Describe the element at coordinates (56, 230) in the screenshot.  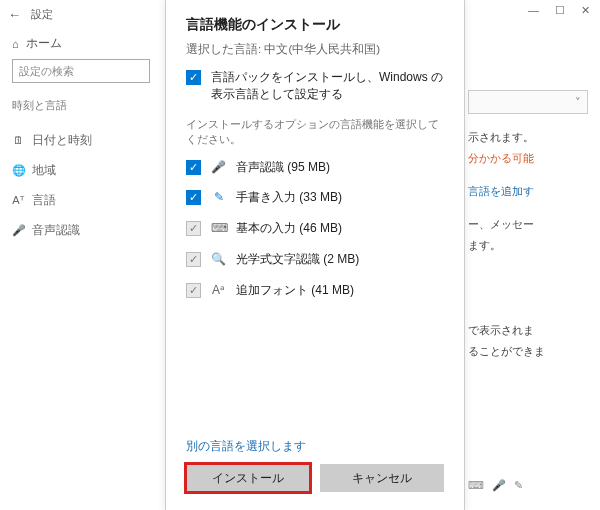
I see `nav-label: 音声認識` at that location.